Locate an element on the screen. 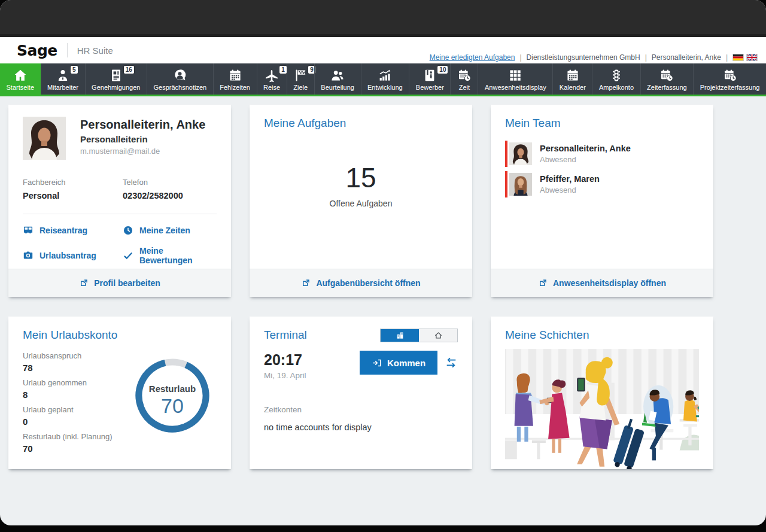  location-toggle is located at coordinates (419, 335).